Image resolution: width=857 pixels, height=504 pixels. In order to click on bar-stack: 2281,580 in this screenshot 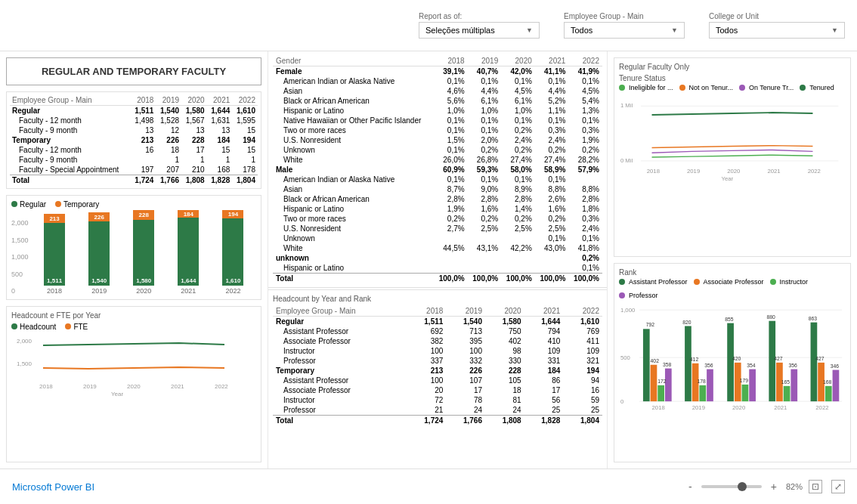, I will do `click(144, 248)`.